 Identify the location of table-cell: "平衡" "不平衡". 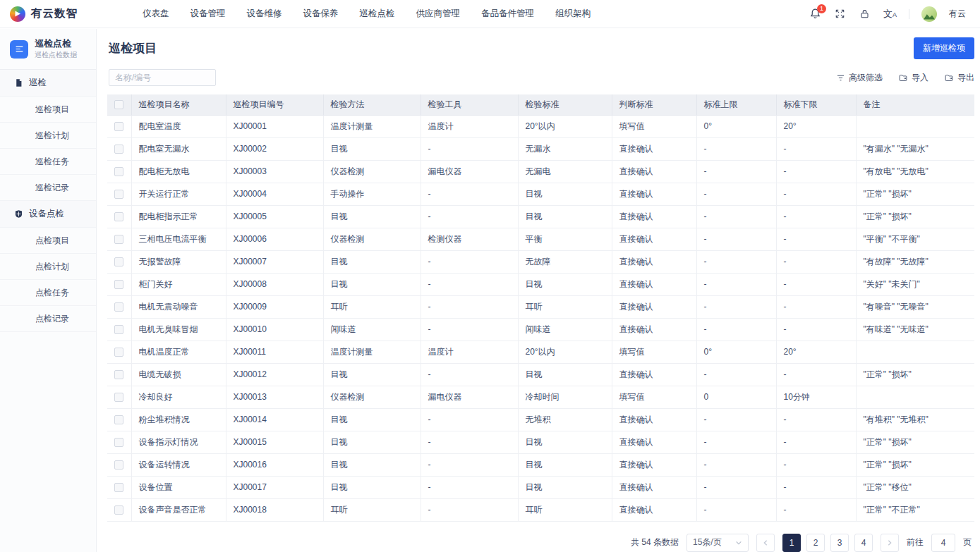
(915, 239).